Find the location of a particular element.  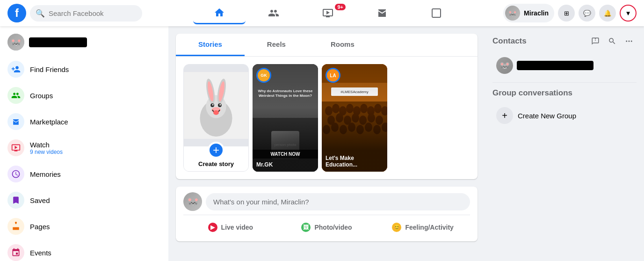

pages-icon is located at coordinates (16, 226).